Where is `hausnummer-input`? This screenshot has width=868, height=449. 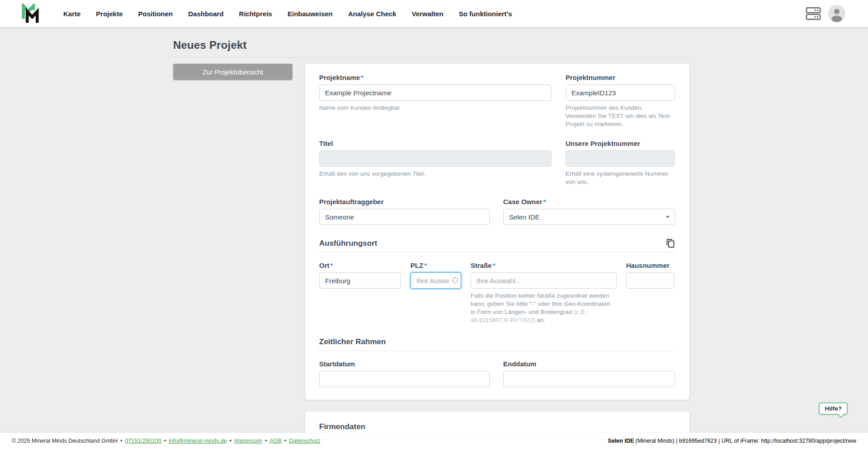 hausnummer-input is located at coordinates (650, 281).